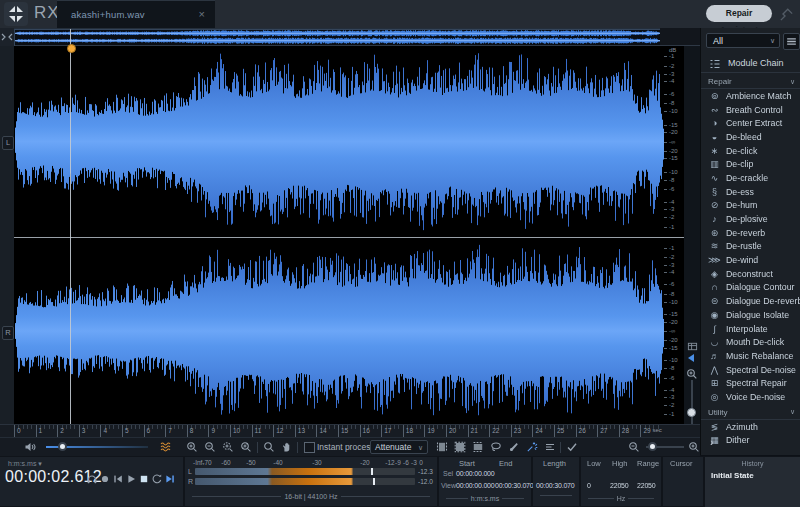 The height and width of the screenshot is (507, 800). What do you see at coordinates (750, 64) in the screenshot?
I see `module-chain-item: Module Chain` at bounding box center [750, 64].